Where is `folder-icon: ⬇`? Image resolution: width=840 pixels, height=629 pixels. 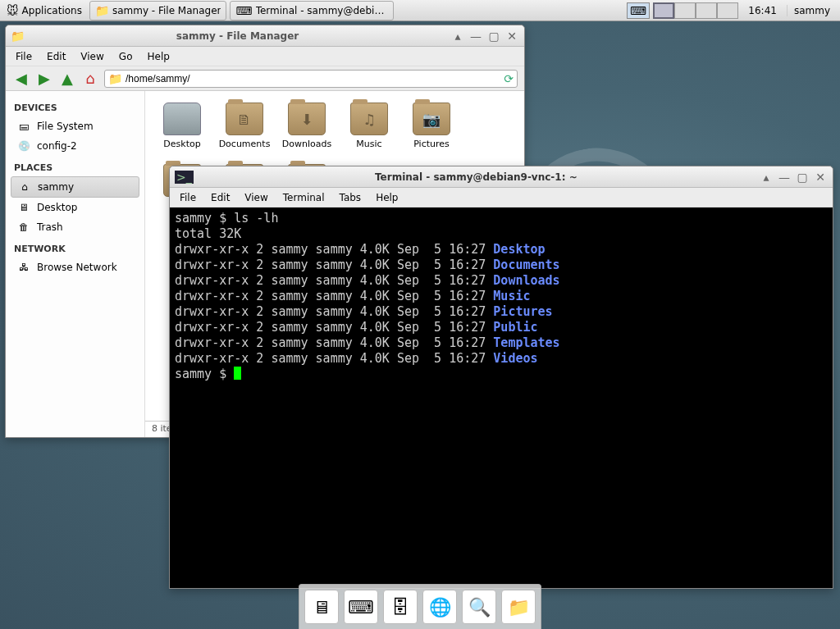
folder-icon: ⬇ is located at coordinates (307, 119).